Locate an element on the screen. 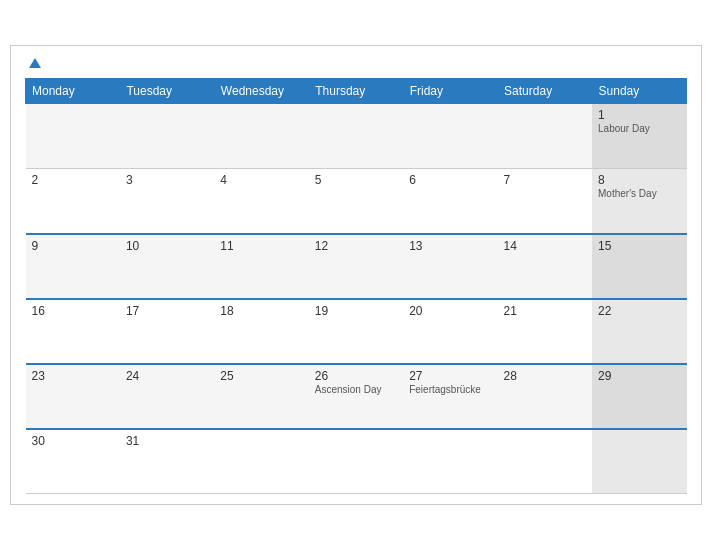 The height and width of the screenshot is (550, 712). weekday-header-sunday: Sunday is located at coordinates (639, 92).